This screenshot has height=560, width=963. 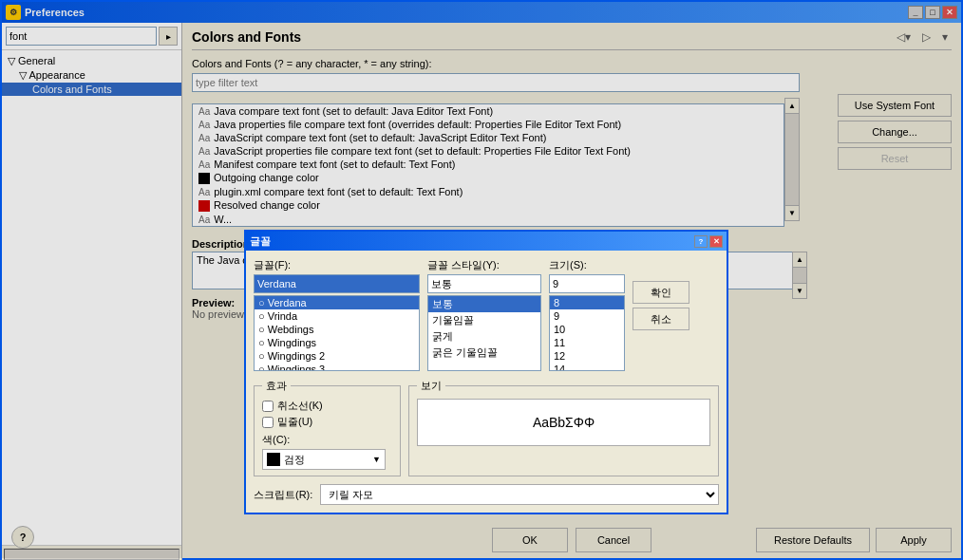 What do you see at coordinates (376, 459) in the screenshot?
I see `color-dropdown-icon: ▼` at bounding box center [376, 459].